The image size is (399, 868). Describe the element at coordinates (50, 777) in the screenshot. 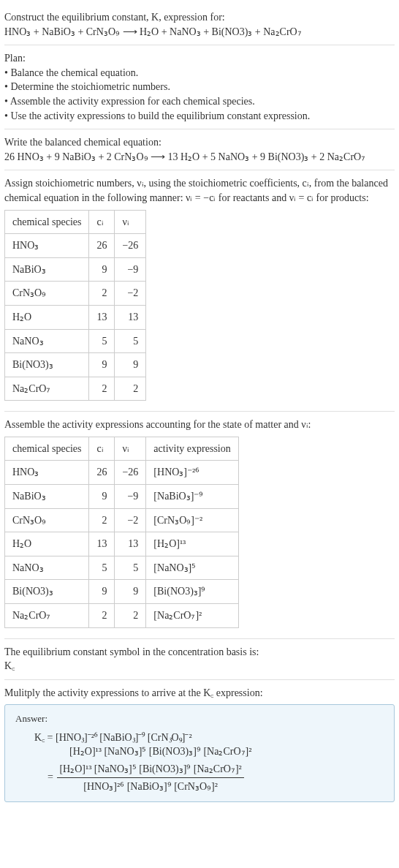

I see `answer-equals: =` at that location.